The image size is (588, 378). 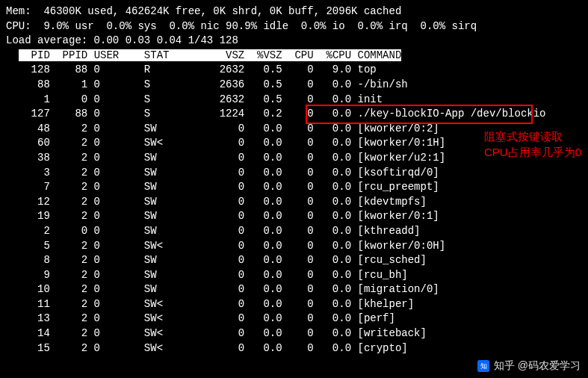 I want to click on table-row: 8 2 0 SW 0 0.0 0 0.0 [rcu_sched], so click(x=294, y=261).